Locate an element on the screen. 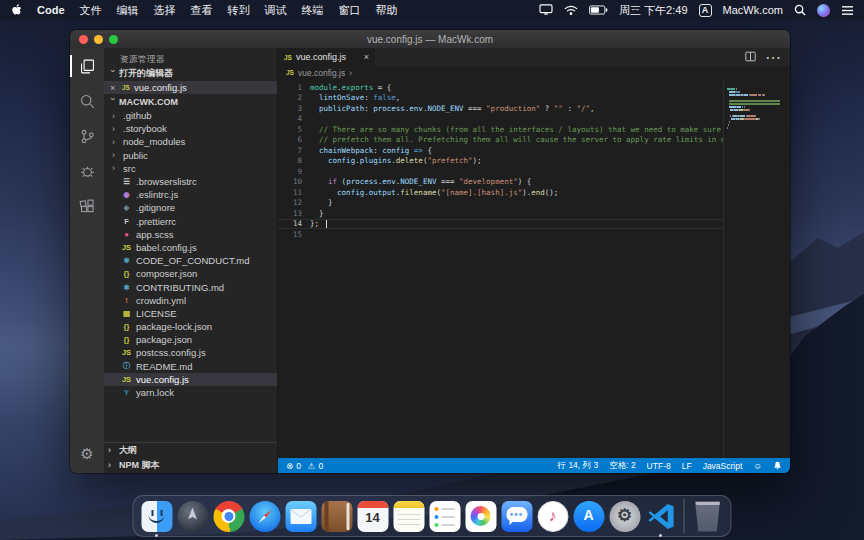 The image size is (864, 540). tree-item-label: .gitignore is located at coordinates (156, 208).